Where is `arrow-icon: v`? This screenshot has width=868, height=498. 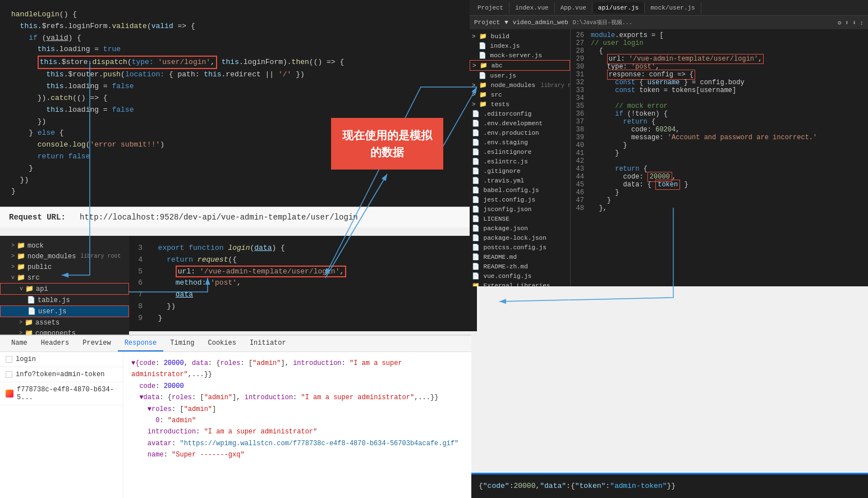 arrow-icon: v is located at coordinates (13, 277).